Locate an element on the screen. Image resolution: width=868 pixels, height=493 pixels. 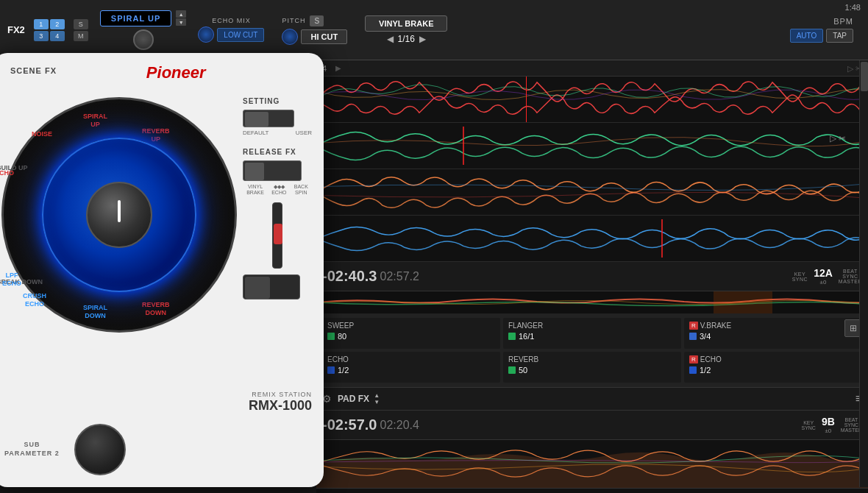
big-release-toggle is located at coordinates (271, 287).